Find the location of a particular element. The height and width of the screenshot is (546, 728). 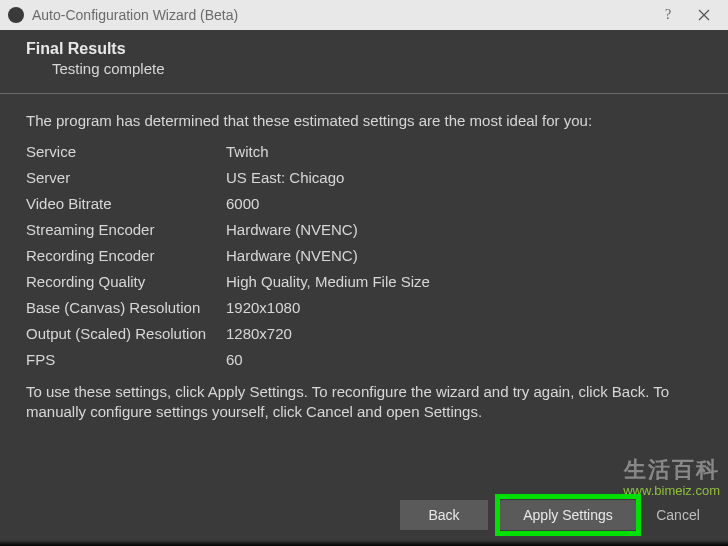

setting-value: High Quality, Medium File Size is located at coordinates (464, 282).